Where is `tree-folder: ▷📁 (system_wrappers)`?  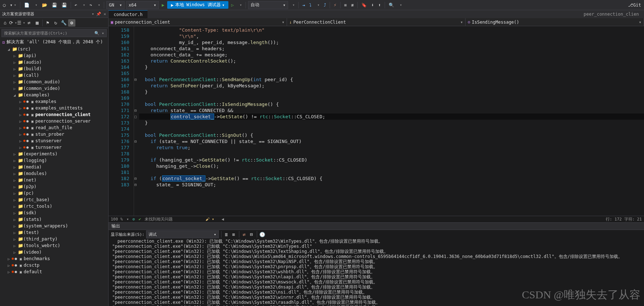 tree-folder: ▷📁 (system_wrappers) is located at coordinates (54, 226).